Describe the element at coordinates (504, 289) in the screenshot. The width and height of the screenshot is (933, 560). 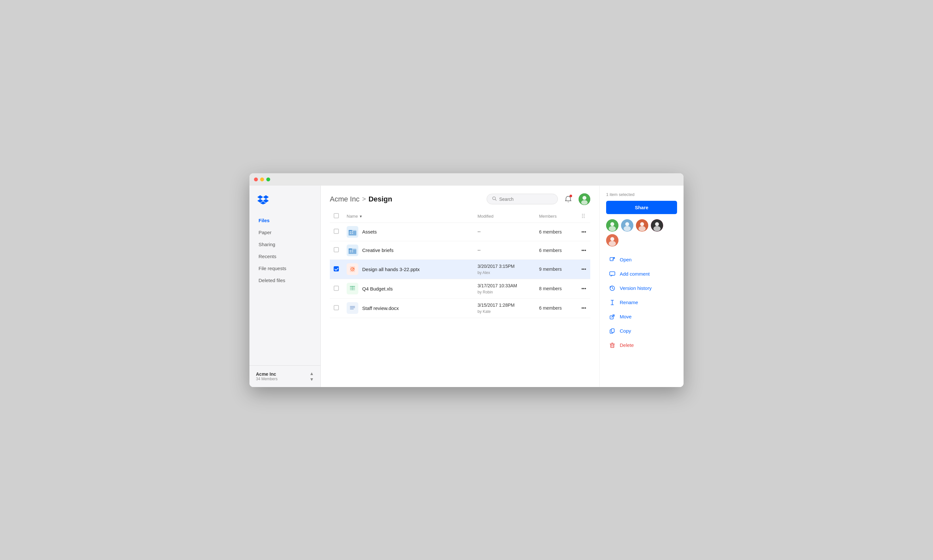
I see `file-modified: 3/17/2017 10:33AM by Robin` at that location.